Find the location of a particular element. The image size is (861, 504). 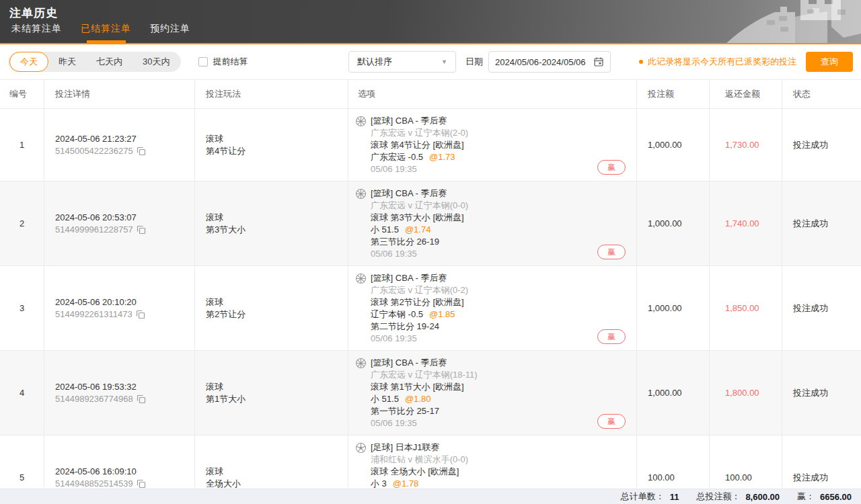

bet-option-cell: [篮球] CBA - 季后赛 广东宏远 v 辽宁本钢(0-0) 滚球 第3节大小… is located at coordinates (492, 223).